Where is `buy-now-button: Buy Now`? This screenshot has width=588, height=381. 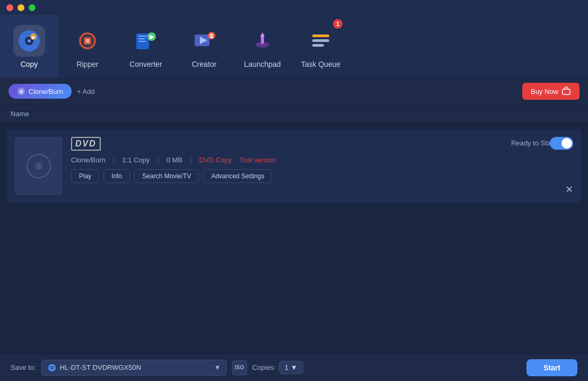 buy-now-button: Buy Now is located at coordinates (551, 91).